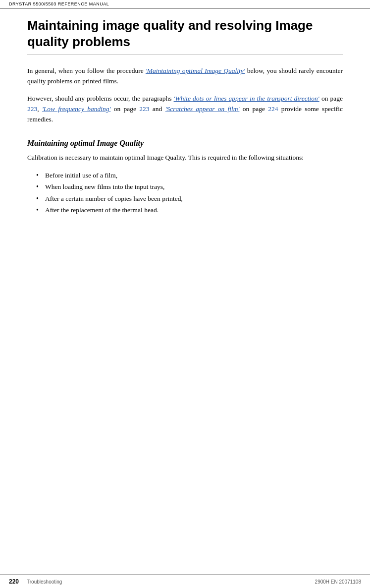 The image size is (370, 588). I want to click on bullet-list: Before initial use of a film, When loadi…, so click(189, 193).